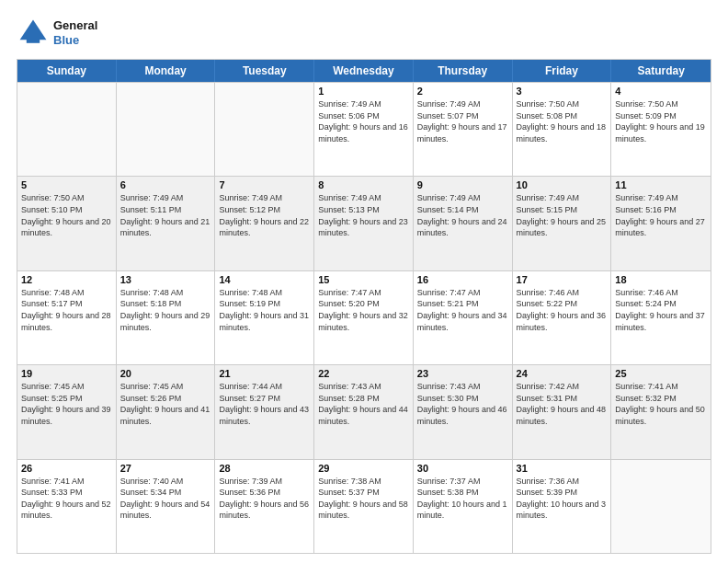  What do you see at coordinates (563, 412) in the screenshot?
I see `day-cell-24: 24Sunrise: 7:42 AM Sunset: 5:31 PM Dayli…` at bounding box center [563, 412].